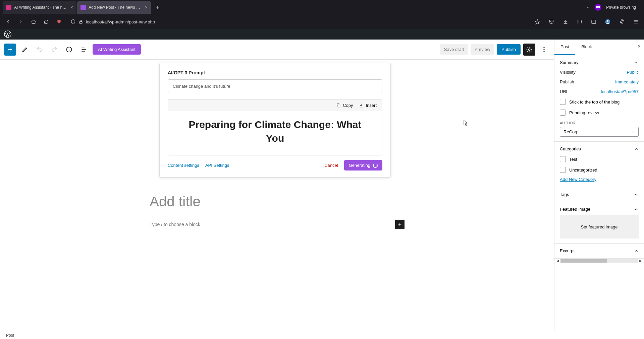 Image resolution: width=644 pixels, height=339 pixels. Describe the element at coordinates (322, 22) in the screenshot. I see `browser-nav-row: localhost/ai/wp-admin/post-new.php` at that location.